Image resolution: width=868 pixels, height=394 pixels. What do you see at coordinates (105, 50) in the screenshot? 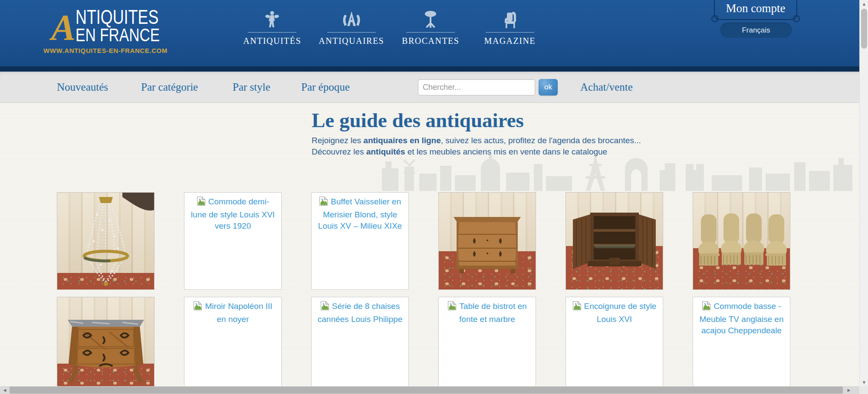
I see `logo-url: WWW.ANTIQUITES-EN-FRANCE.COM` at bounding box center [105, 50].